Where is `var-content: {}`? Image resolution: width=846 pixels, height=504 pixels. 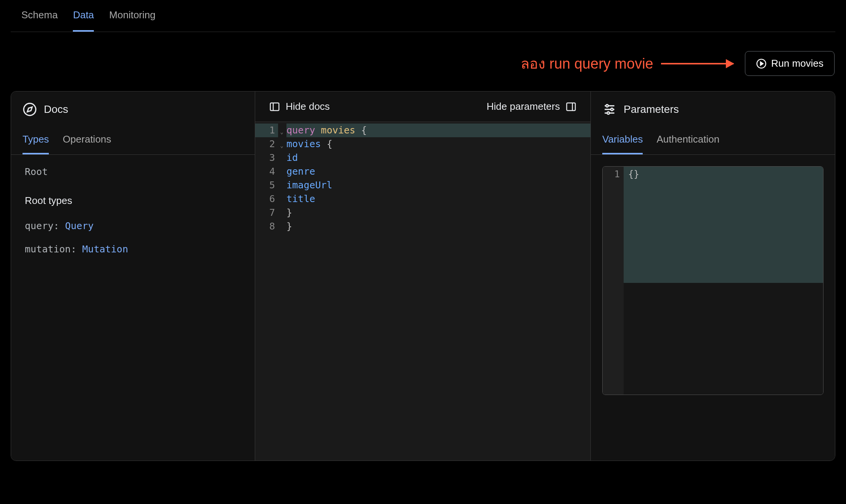
var-content: {} is located at coordinates (723, 225).